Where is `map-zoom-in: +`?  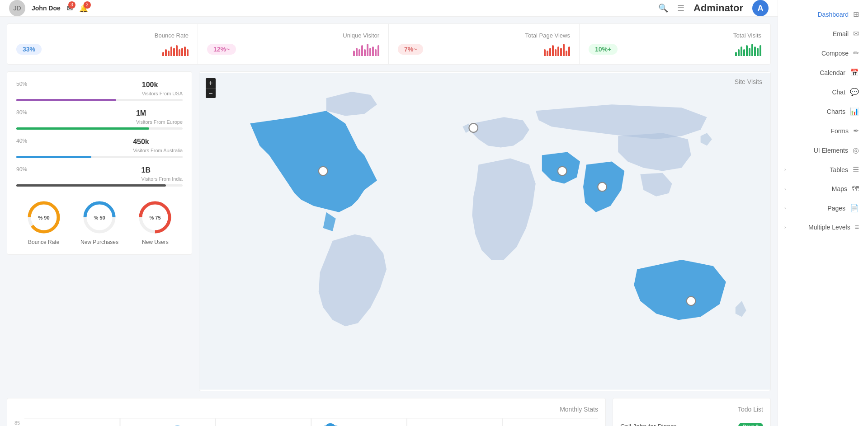
map-zoom-in: + is located at coordinates (211, 83).